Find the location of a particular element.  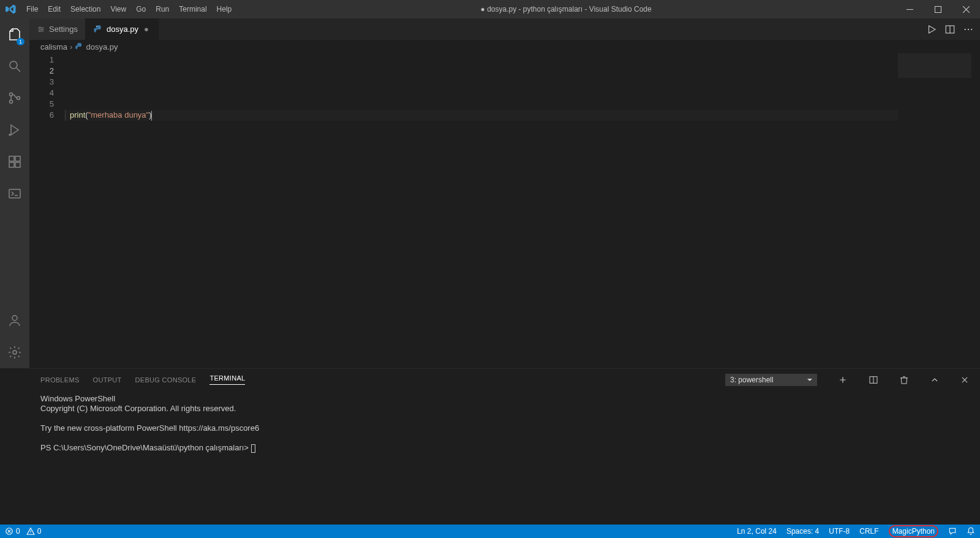

powershell-ext-icon is located at coordinates (15, 194).